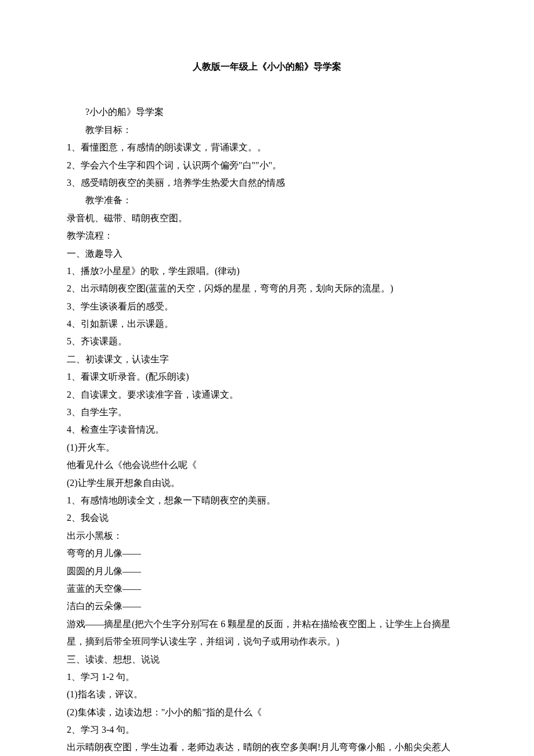  What do you see at coordinates (267, 289) in the screenshot?
I see `text-line: 2、出示晴朗夜空图(蓝蓝的天空，闪烁的星星，弯弯的月亮，划向天际的流星。)` at bounding box center [267, 289].